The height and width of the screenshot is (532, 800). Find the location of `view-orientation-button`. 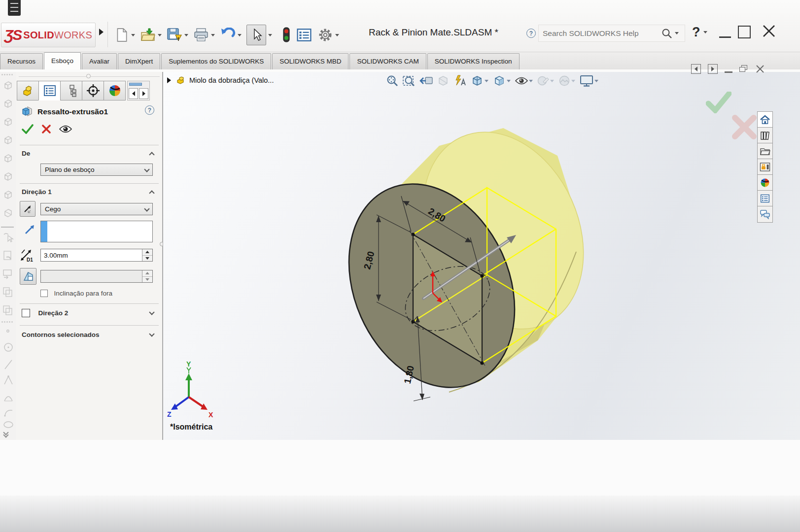

view-orientation-button is located at coordinates (480, 81).